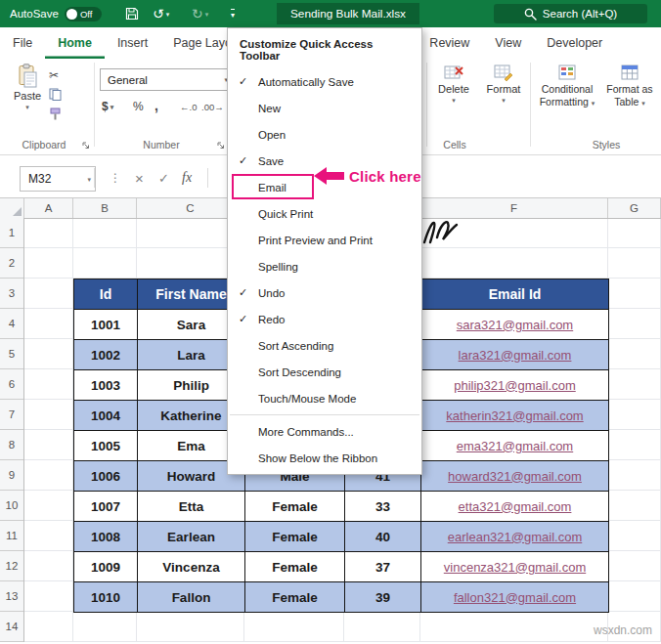 Image resolution: width=661 pixels, height=644 pixels. I want to click on row-header-1: 1, so click(12, 233).